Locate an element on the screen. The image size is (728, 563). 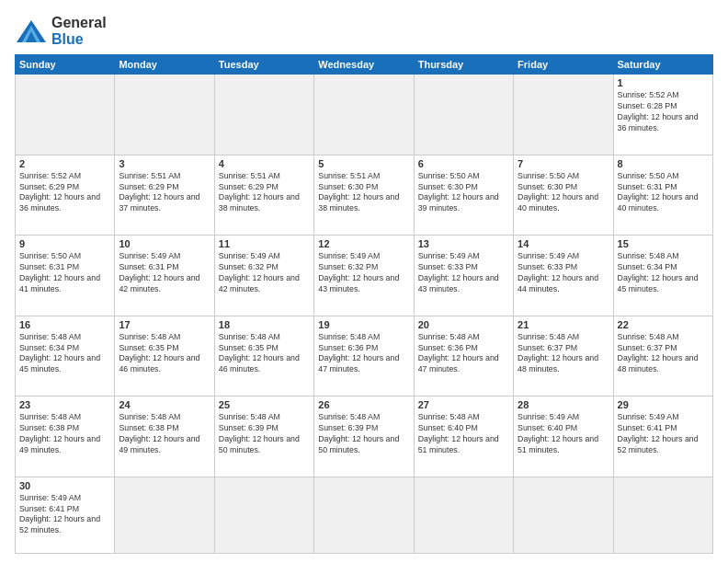
day-number: 16 is located at coordinates (64, 325).